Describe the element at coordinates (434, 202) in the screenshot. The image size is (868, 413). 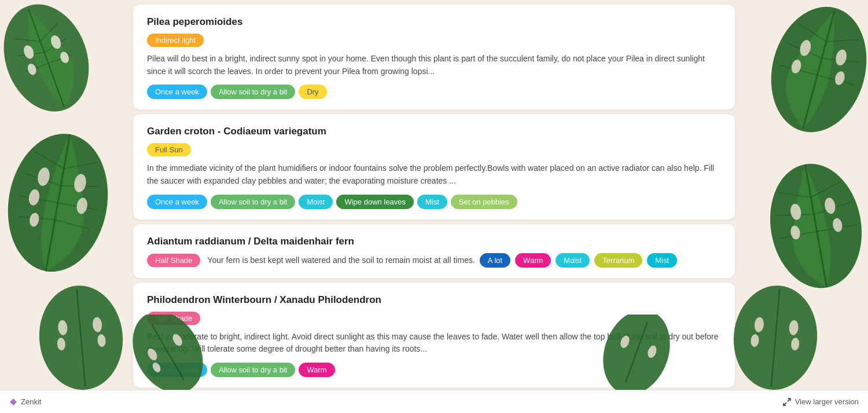
I see `plant-tags-croton: Once a week Allow soil to dry a bit Mois…` at that location.